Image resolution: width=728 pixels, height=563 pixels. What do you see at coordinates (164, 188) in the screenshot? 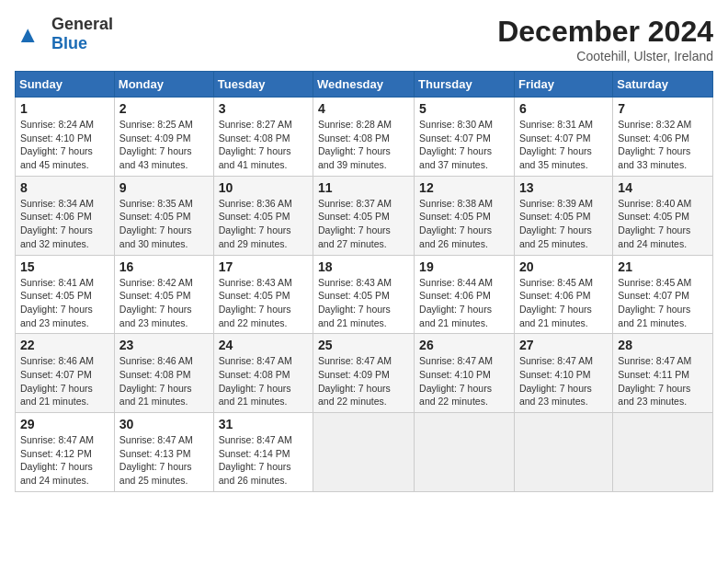
I see `day-number: 9` at bounding box center [164, 188].